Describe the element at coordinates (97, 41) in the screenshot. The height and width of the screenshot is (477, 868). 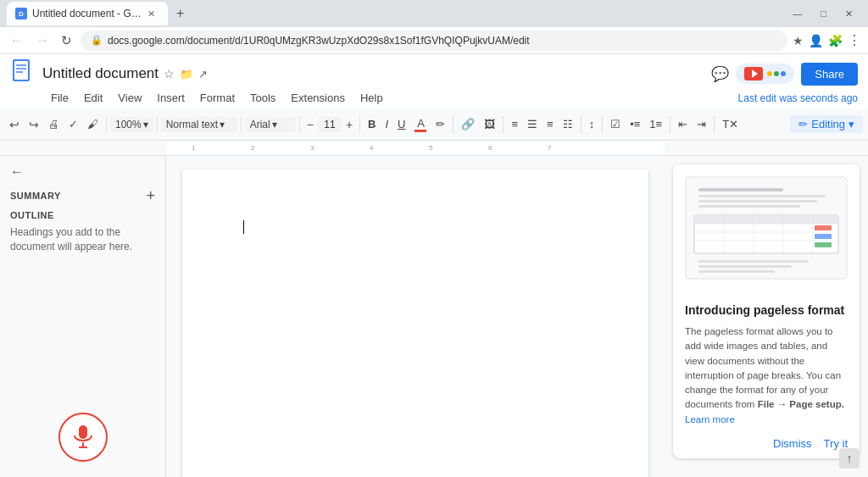
I see `lock-icon: 🔒` at that location.